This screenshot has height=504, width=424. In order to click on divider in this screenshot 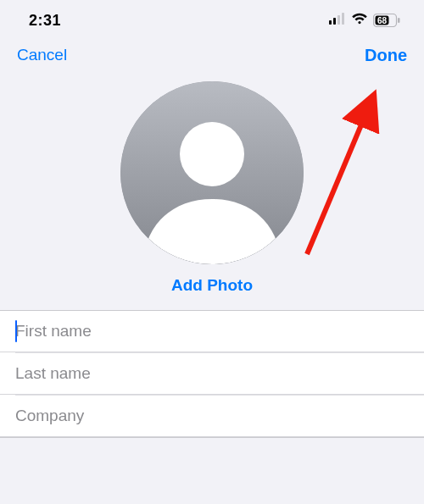, I will do `click(212, 437)`.